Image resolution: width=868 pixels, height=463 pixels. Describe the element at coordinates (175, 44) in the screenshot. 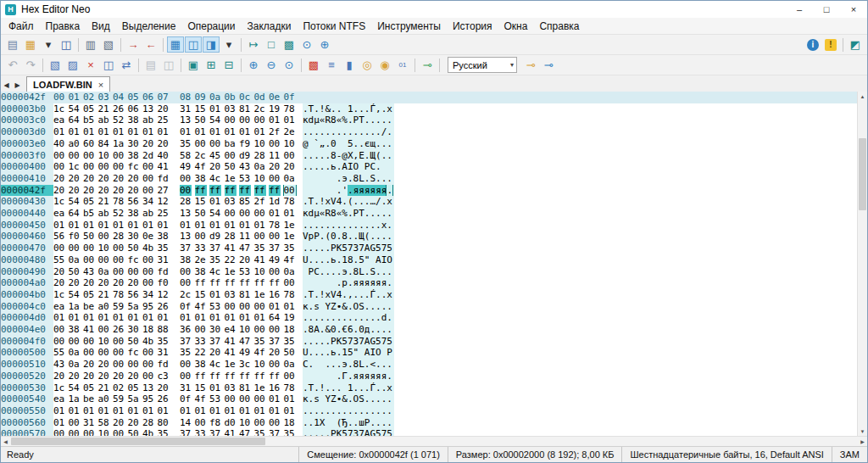

I see `view-columns-icon: ▦` at that location.